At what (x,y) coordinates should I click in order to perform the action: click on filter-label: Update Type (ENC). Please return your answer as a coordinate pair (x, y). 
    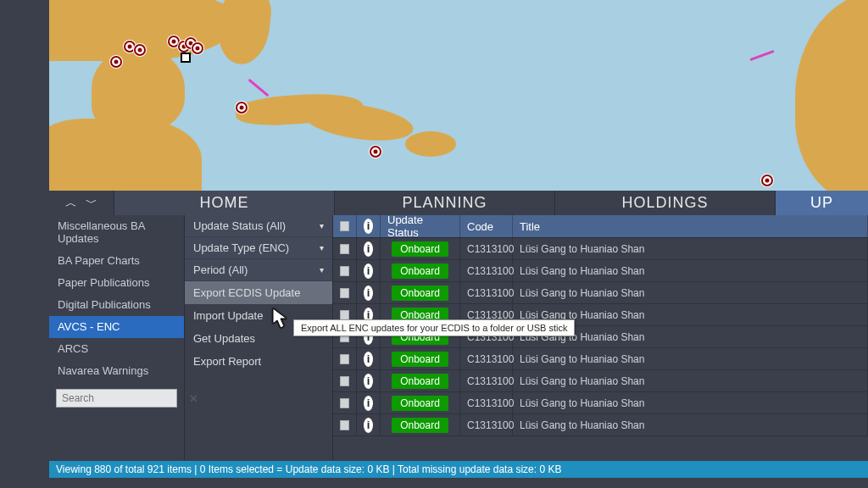
    Looking at the image, I should click on (241, 247).